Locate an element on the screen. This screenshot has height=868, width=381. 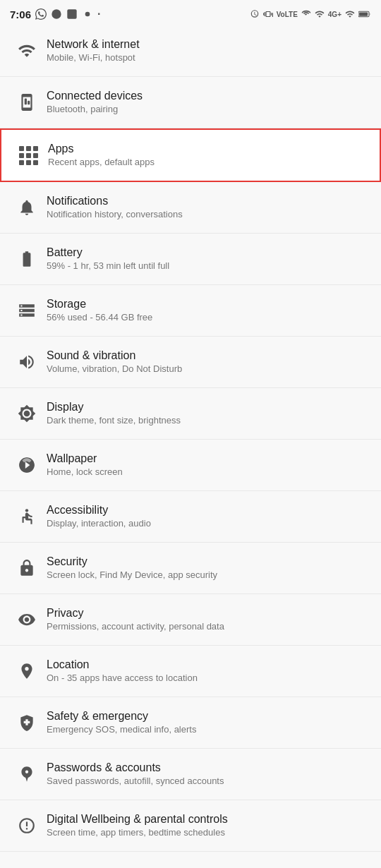
notifications-icon is located at coordinates (27, 207).